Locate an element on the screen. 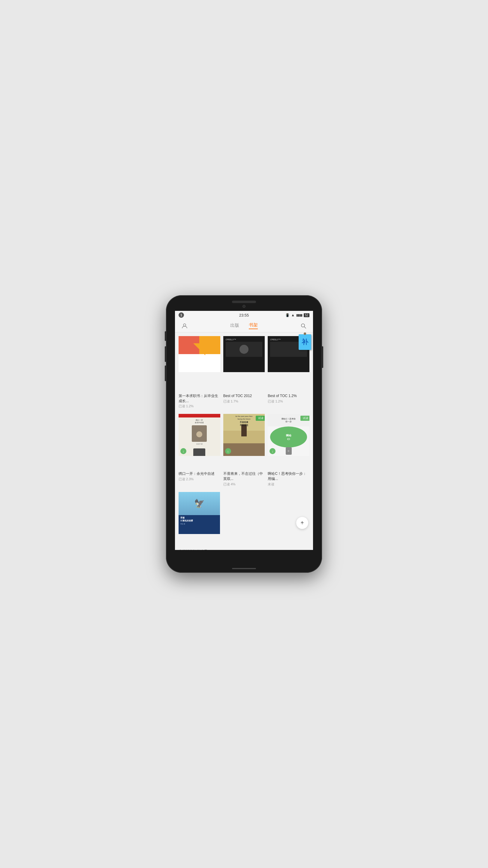  book-cover-7: 🦅 穿越计算机的迷雾 李忠 著 is located at coordinates (199, 520).